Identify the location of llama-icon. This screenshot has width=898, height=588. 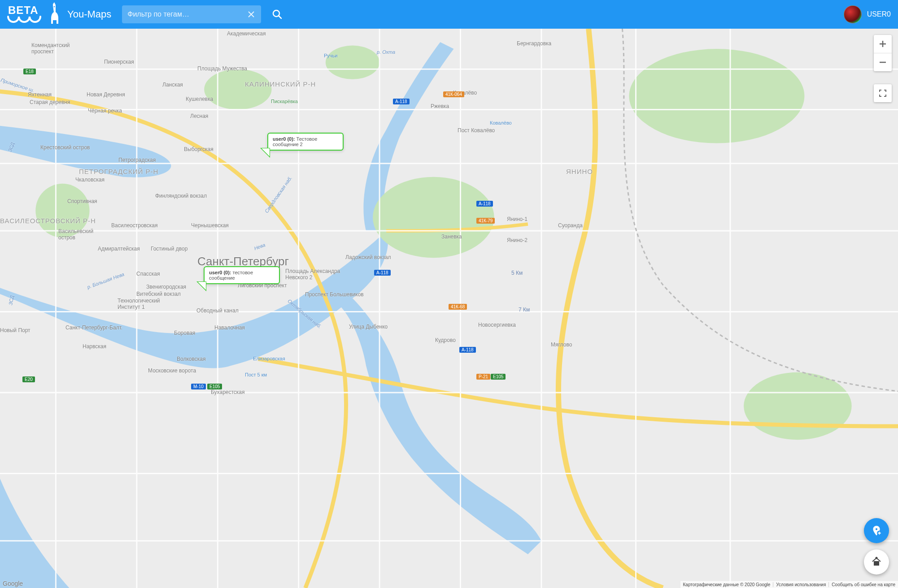
(52, 14).